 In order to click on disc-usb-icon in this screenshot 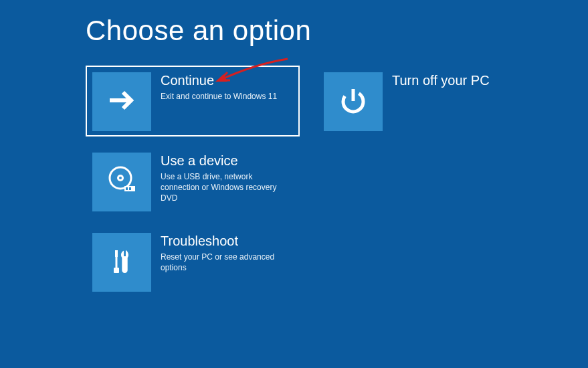, I will do `click(122, 182)`.